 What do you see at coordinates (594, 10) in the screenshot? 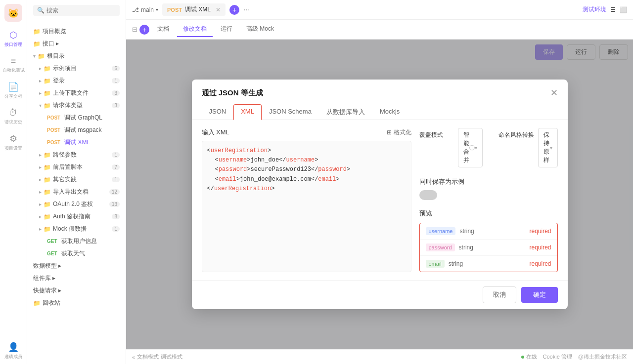
I see `env-selector: 测试环境` at bounding box center [594, 10].